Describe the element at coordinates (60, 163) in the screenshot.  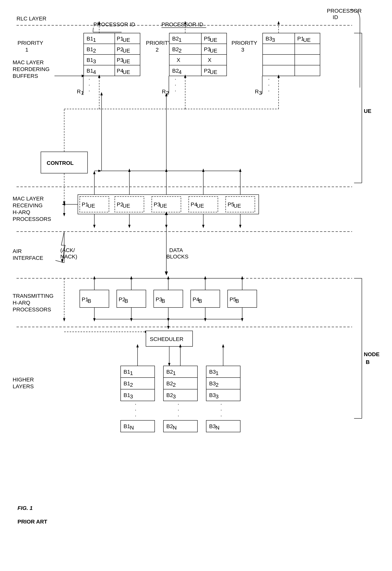
I see `control-label: CONTROL` at that location.